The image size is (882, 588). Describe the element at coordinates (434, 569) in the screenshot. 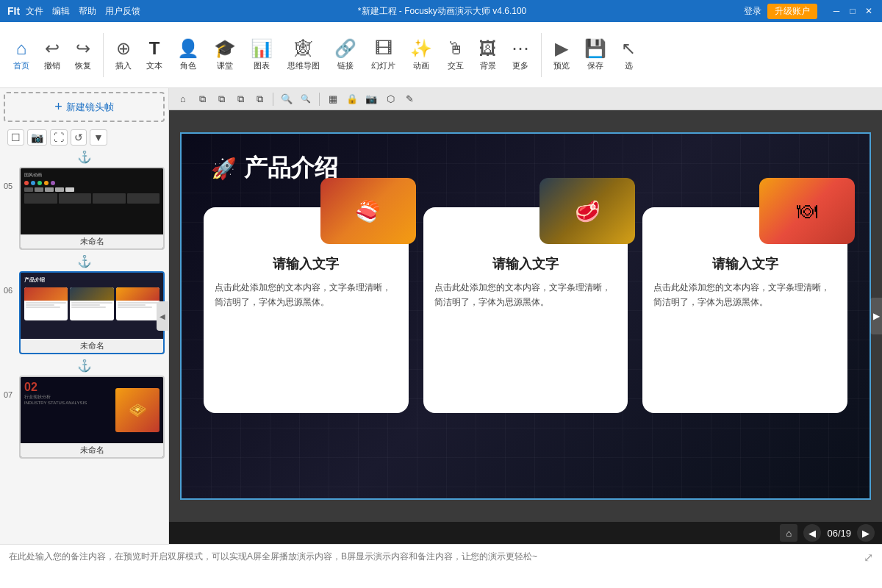

I see `notes-input` at that location.